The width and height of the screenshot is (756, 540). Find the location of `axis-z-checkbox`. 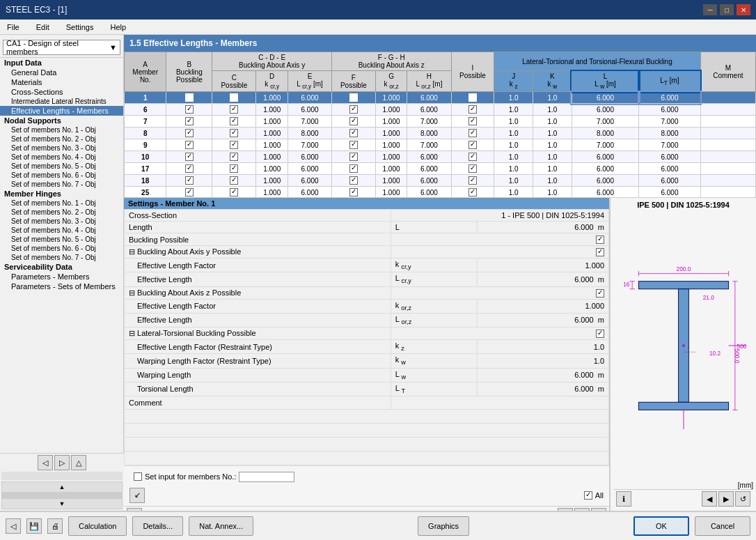

axis-z-checkbox is located at coordinates (600, 293).